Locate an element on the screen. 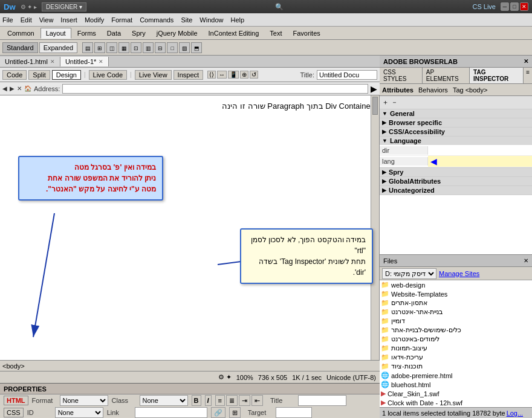 This screenshot has height=418, width=532. tab-favorites: Favorites is located at coordinates (307, 33).